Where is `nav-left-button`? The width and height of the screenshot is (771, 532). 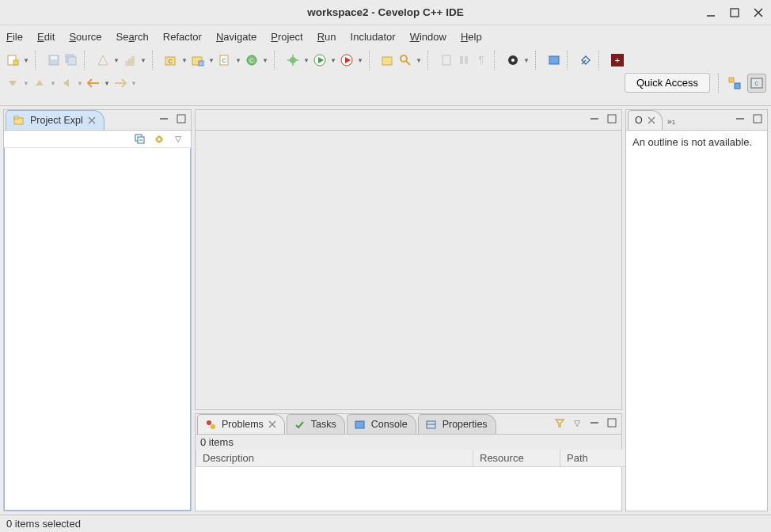 nav-left-button is located at coordinates (66, 83).